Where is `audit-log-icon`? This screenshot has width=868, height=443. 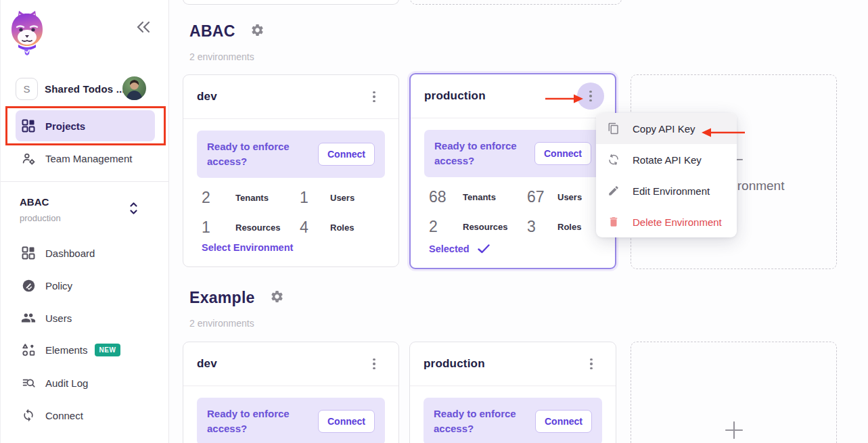
audit-log-icon is located at coordinates (28, 383).